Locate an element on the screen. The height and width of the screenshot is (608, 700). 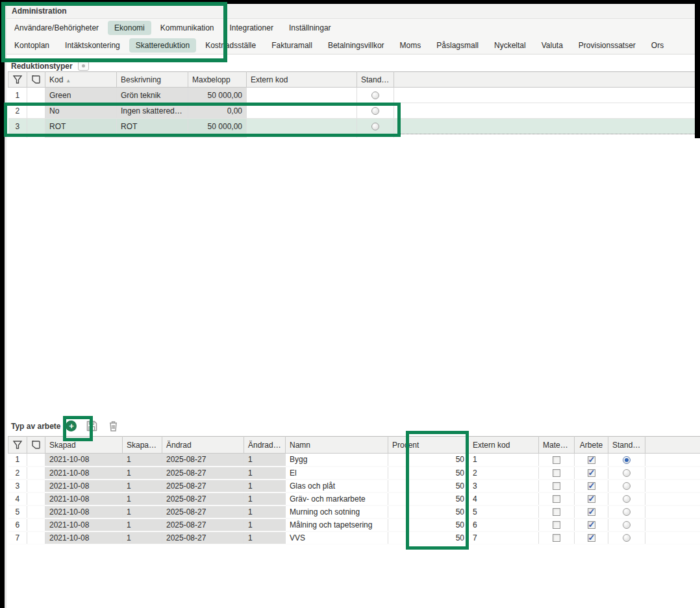
tab: Nyckeltal is located at coordinates (510, 45).